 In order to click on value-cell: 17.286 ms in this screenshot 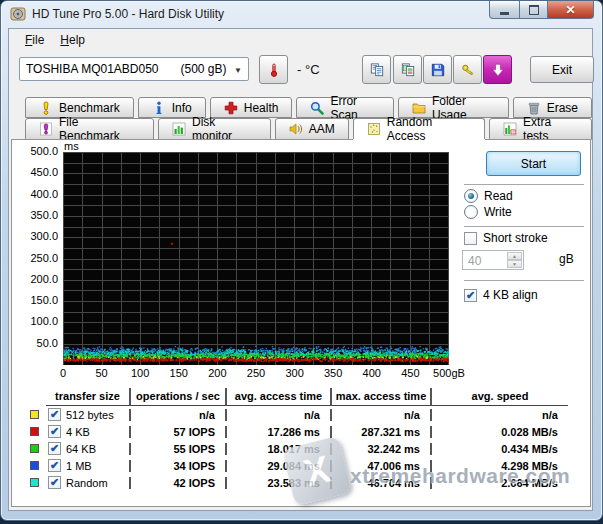, I will do `click(278, 432)`.